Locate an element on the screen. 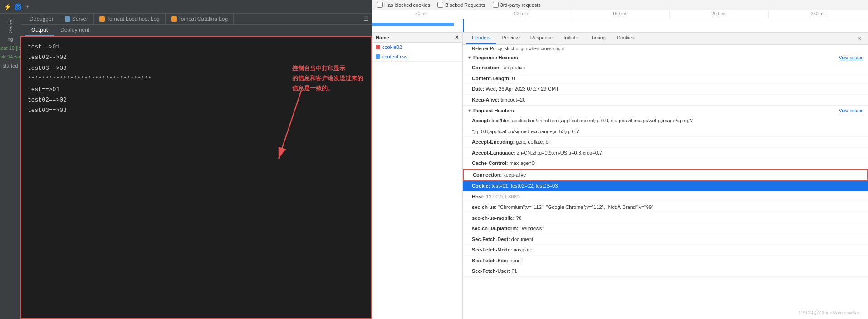 The height and width of the screenshot is (319, 868). close-list-icon: ✕ is located at coordinates (456, 37).